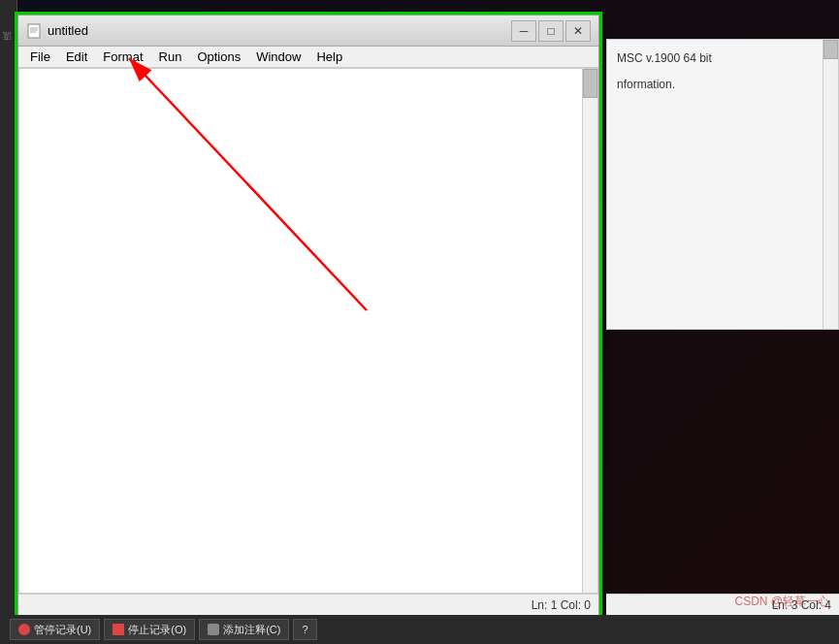 The image size is (839, 644). I want to click on close-button: ✕, so click(578, 31).